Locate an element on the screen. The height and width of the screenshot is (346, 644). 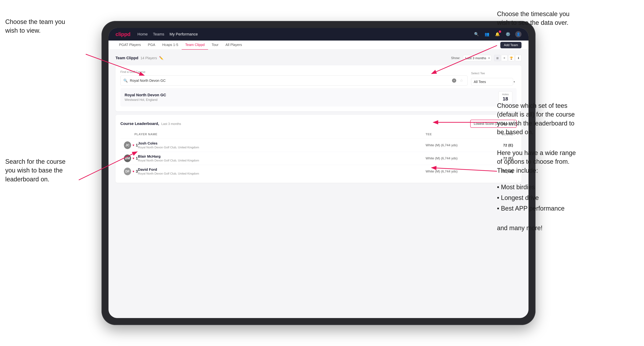
clear-search-button: × is located at coordinates (454, 80).